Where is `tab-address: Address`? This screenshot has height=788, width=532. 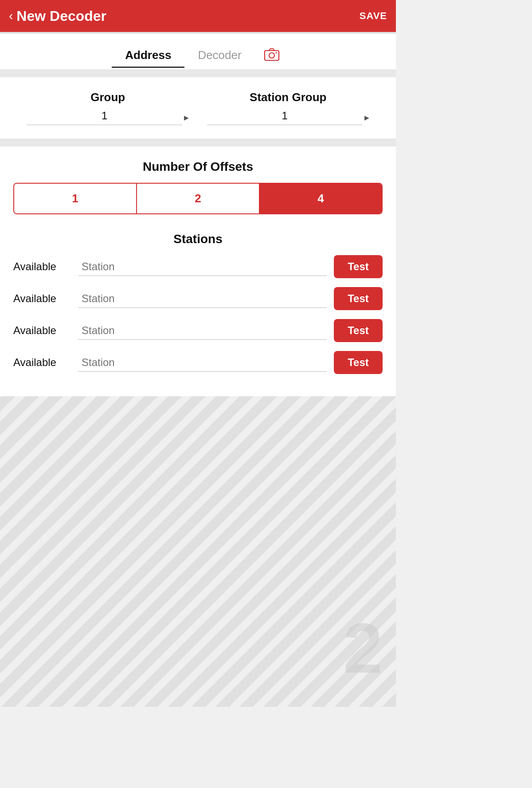 tab-address: Address is located at coordinates (148, 56).